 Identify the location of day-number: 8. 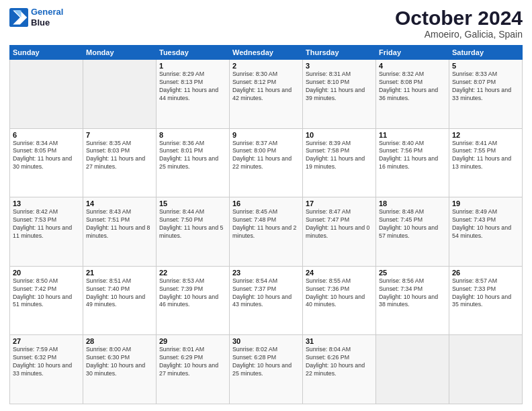
(193, 135).